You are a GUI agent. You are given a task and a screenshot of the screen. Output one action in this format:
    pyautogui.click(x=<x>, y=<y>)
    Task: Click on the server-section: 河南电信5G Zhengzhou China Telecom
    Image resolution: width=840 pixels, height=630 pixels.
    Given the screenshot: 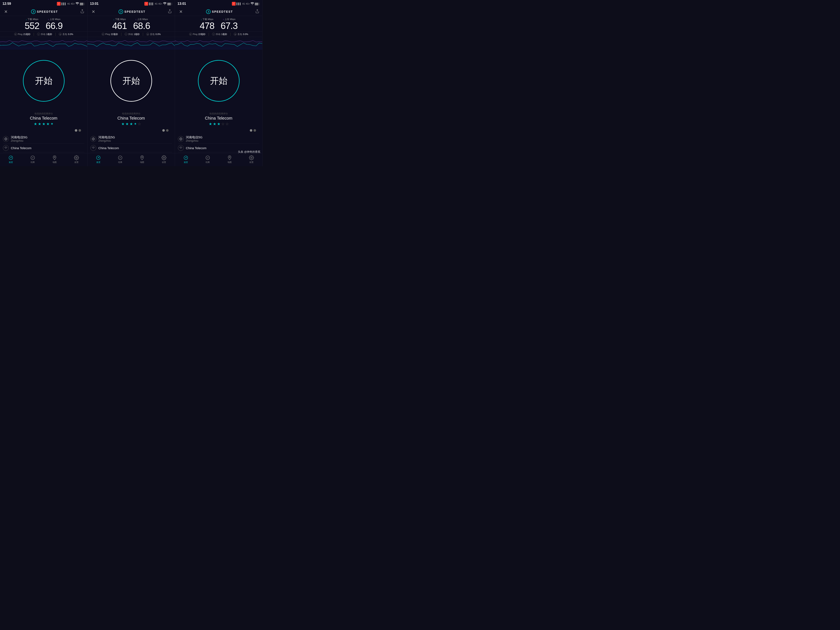 What is the action you would take?
    pyautogui.click(x=44, y=143)
    